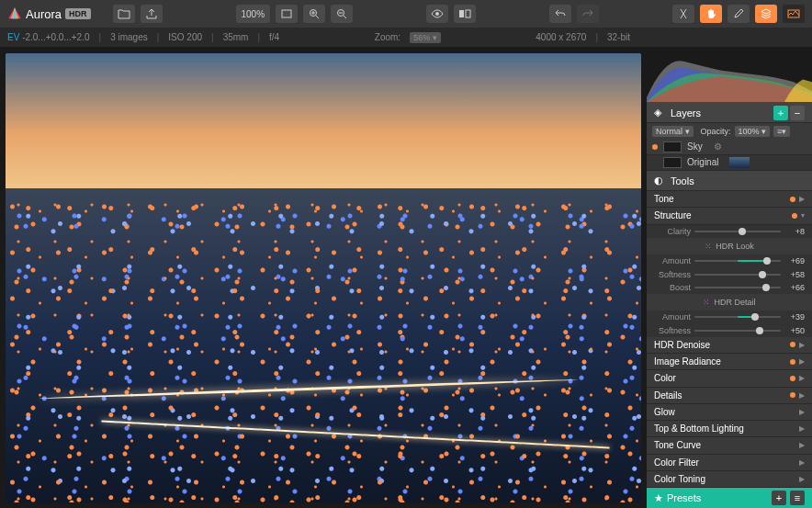  I want to click on layer-name: Original, so click(703, 162).